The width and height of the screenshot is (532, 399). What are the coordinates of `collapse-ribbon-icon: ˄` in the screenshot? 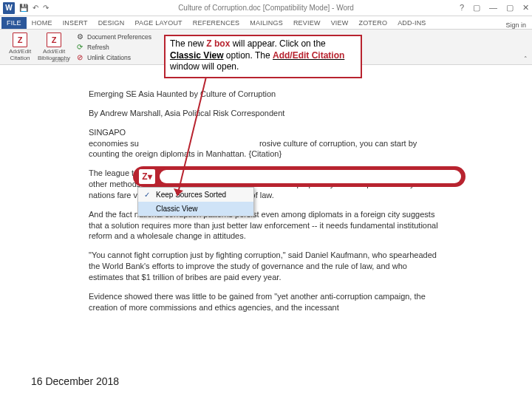 It's located at (526, 59).